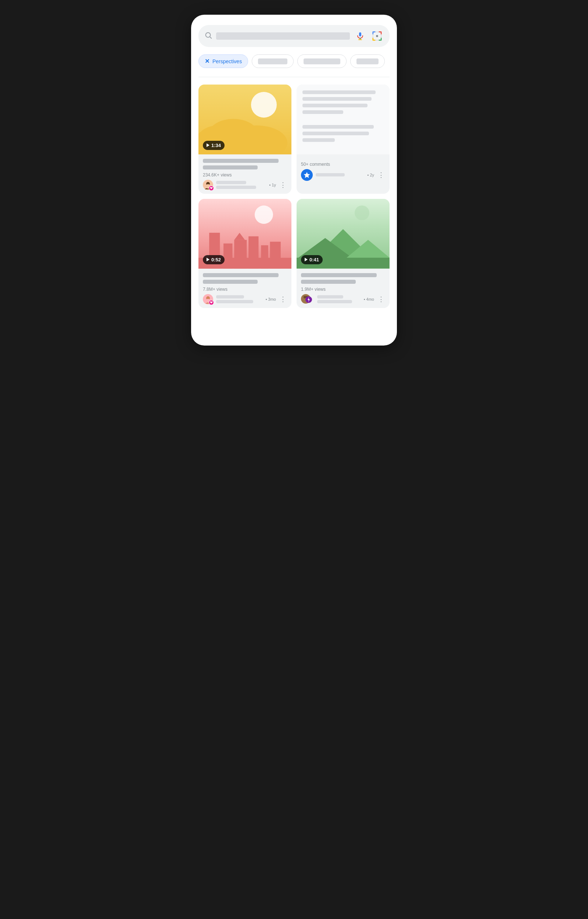  I want to click on card-1-views: 234.6K+ views, so click(245, 175).